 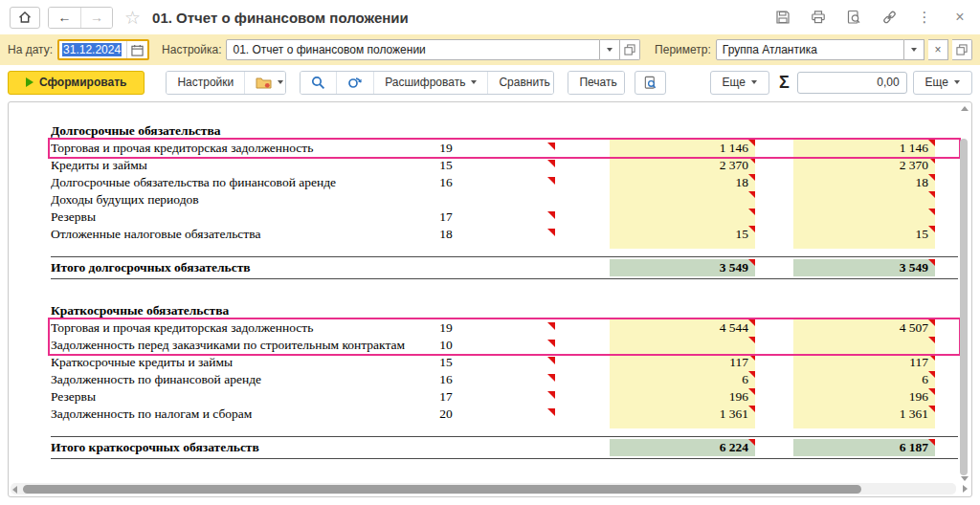 I want to click on setting-open-button, so click(x=630, y=50).